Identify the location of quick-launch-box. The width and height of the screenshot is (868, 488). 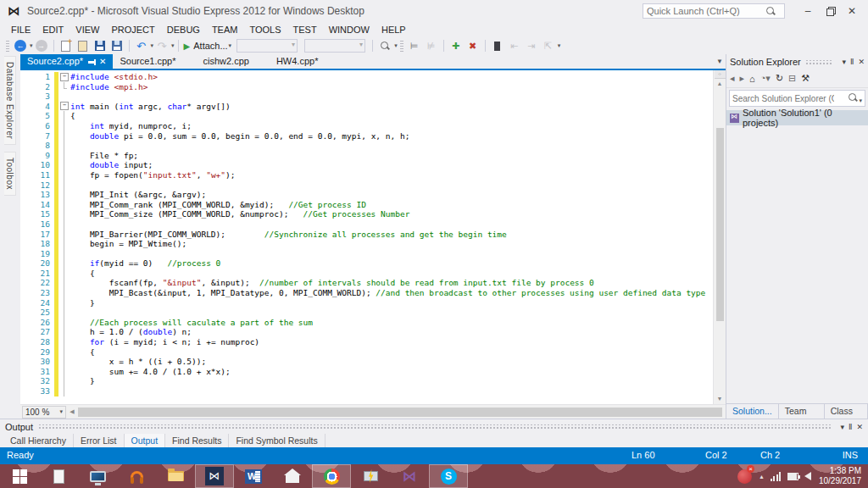
(714, 11).